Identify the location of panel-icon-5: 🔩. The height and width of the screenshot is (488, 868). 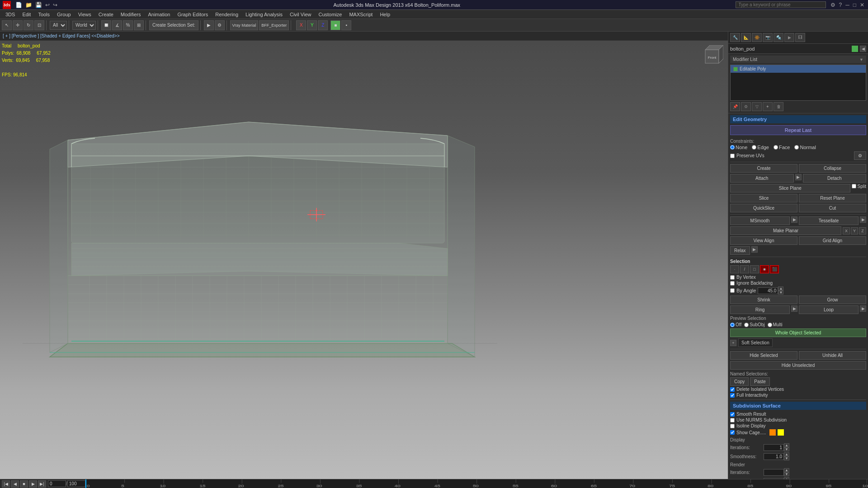
(778, 38).